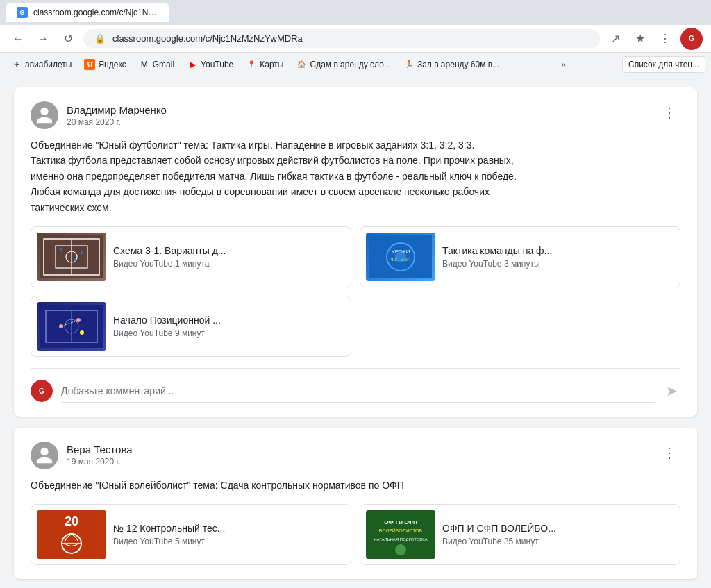 Image resolution: width=711 pixels, height=588 pixels. Describe the element at coordinates (210, 65) in the screenshot. I see `bookmark-youtube: ▶ YouTube` at that location.